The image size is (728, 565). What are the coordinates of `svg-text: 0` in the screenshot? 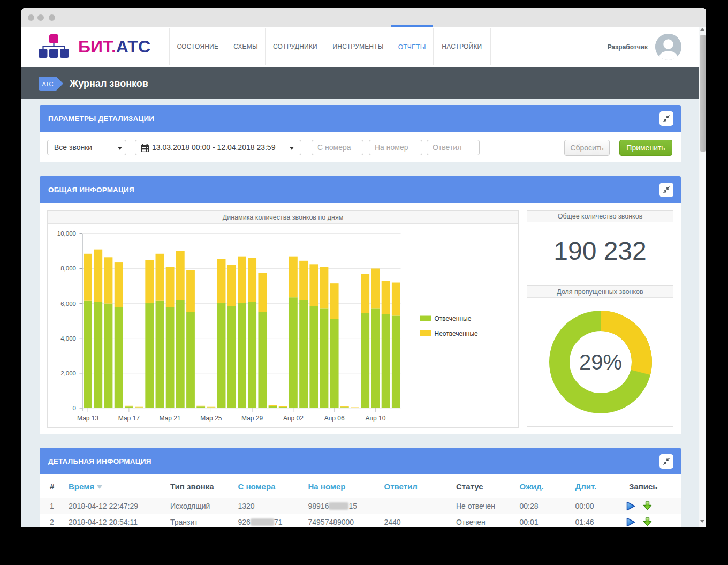 It's located at (74, 408).